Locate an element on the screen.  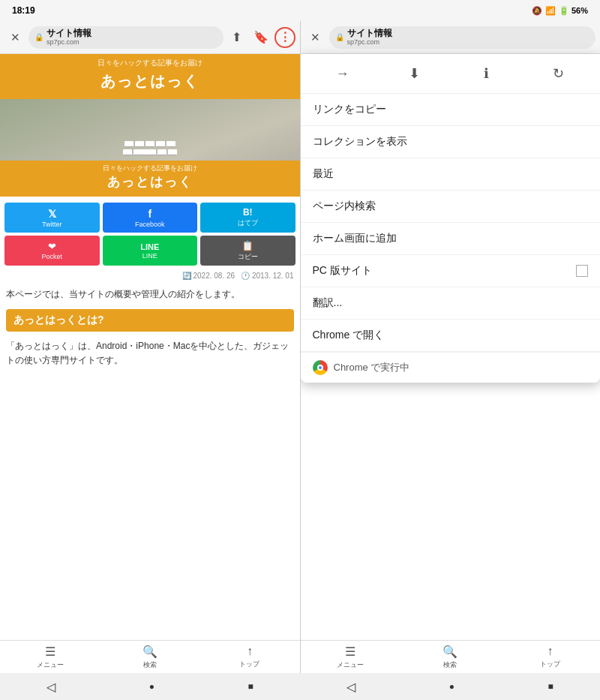
hero-subtitle-left: 日々をハックする記事をお届け is located at coordinates (150, 168).